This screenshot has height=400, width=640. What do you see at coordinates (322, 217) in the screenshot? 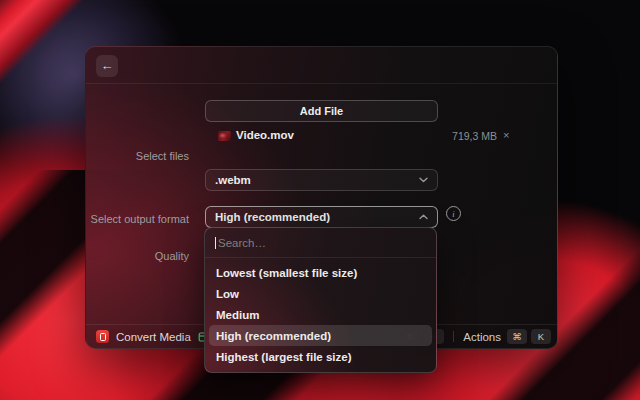
I see `quality-select: High (recommended)` at bounding box center [322, 217].